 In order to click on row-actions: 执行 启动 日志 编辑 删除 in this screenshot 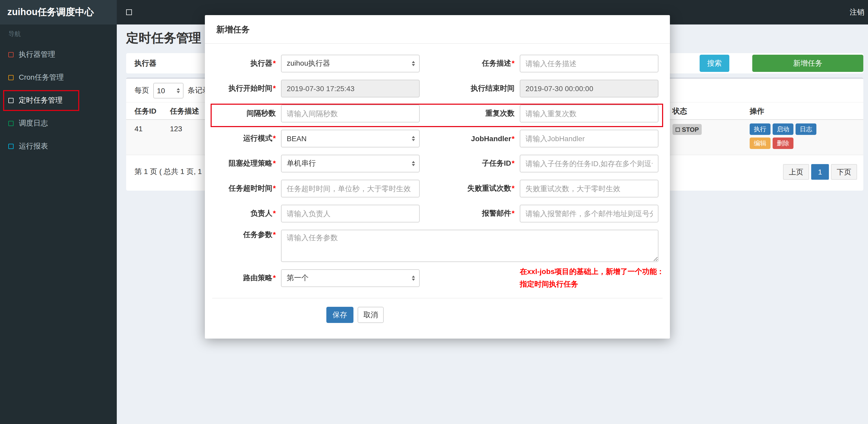, I will do `click(789, 137)`.